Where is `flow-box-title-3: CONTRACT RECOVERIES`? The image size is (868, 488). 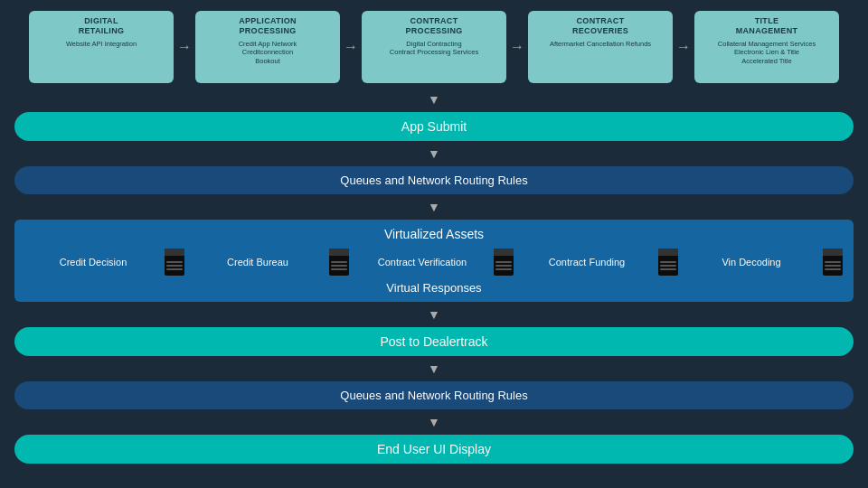 flow-box-title-3: CONTRACT RECOVERIES is located at coordinates (600, 26).